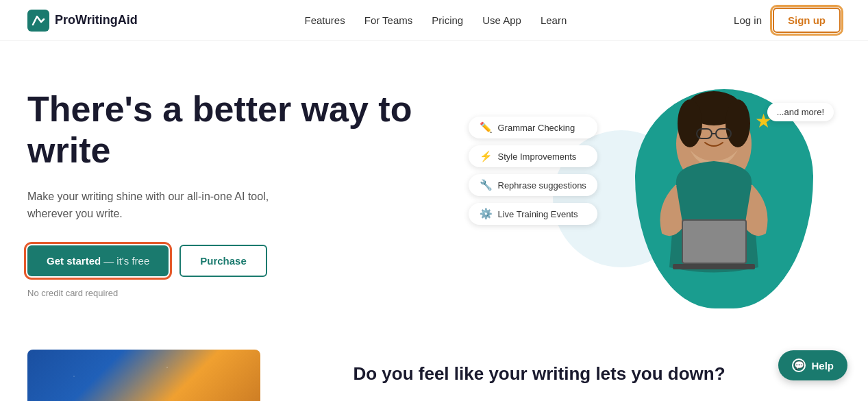 The height and width of the screenshot is (401, 868). Describe the element at coordinates (822, 366) in the screenshot. I see `help-label: Help` at that location.